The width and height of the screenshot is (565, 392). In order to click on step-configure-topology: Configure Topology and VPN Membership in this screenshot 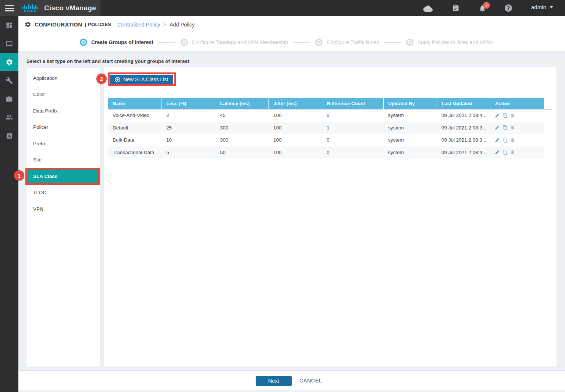, I will do `click(234, 42)`.